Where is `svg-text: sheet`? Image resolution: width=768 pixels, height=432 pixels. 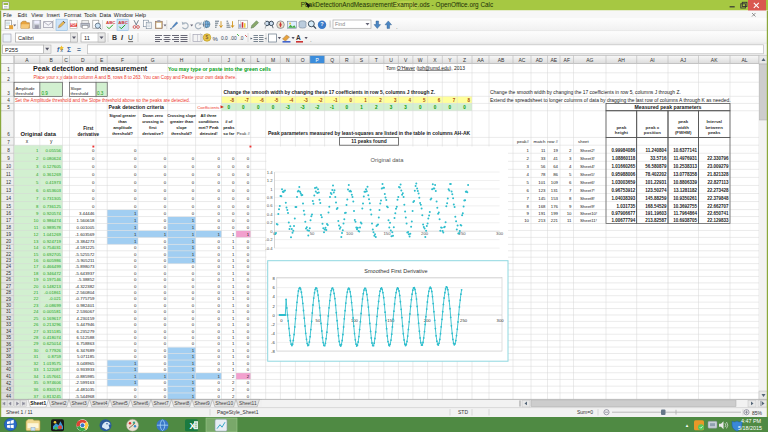 svg-text: sheet is located at coordinates (584, 142).